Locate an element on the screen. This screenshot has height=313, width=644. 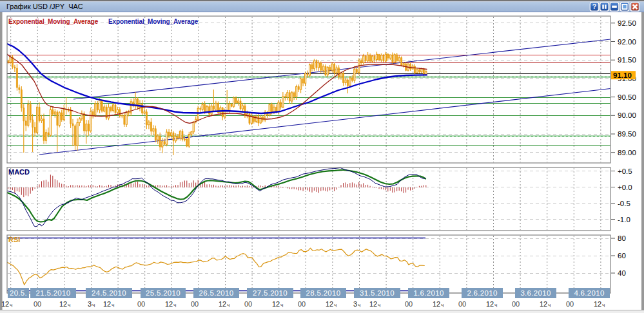
svg-text: 40 is located at coordinates (621, 273).